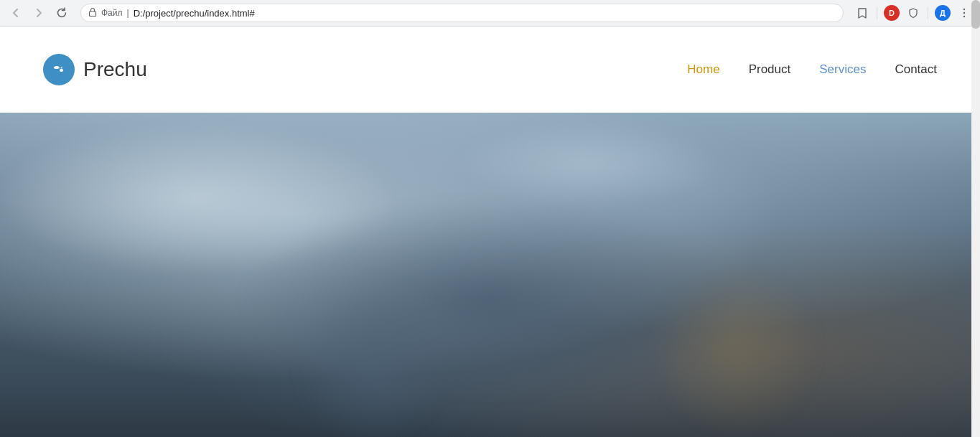  I want to click on address-url: D:/project/prechu/index.html#, so click(485, 13).